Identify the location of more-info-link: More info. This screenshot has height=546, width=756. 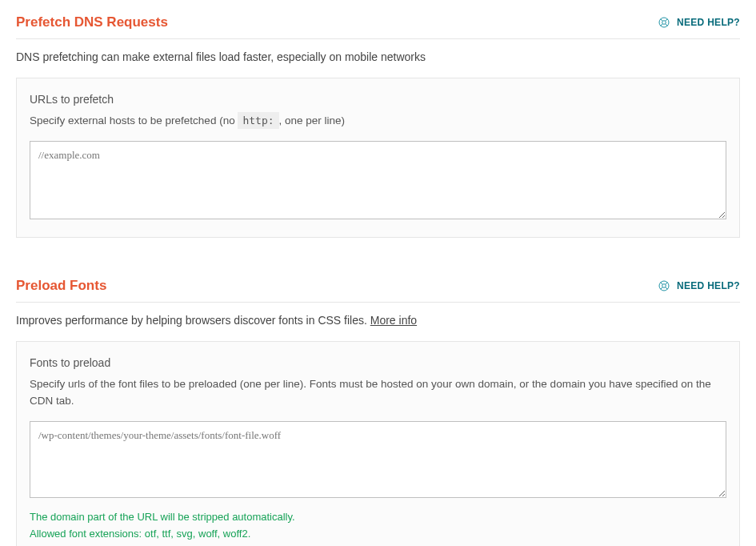
(394, 320).